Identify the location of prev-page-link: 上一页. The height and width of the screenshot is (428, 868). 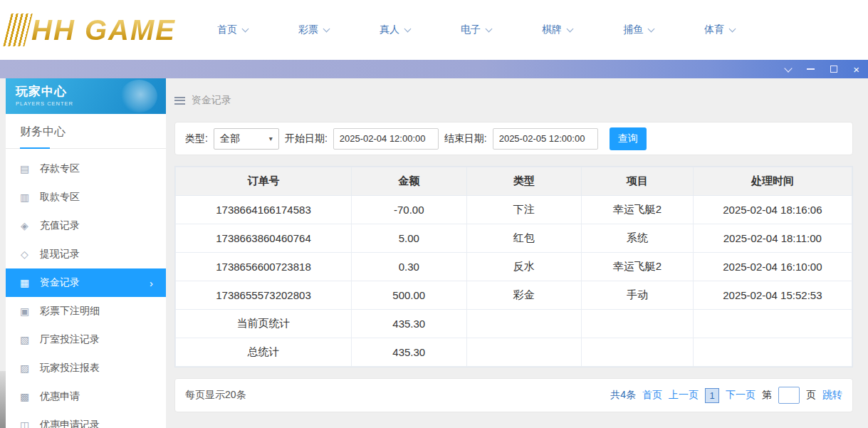
(684, 395).